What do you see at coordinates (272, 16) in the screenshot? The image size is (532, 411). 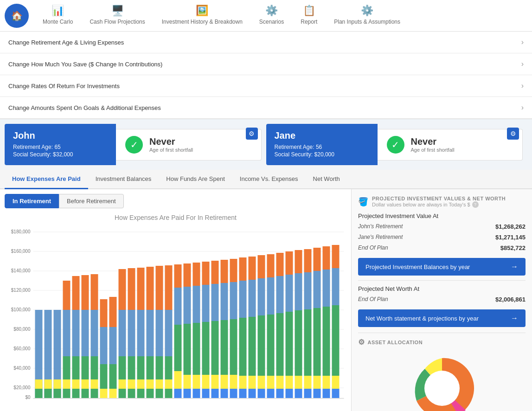 I see `nav-scenarios: ⚙️ Scenarios` at bounding box center [272, 16].